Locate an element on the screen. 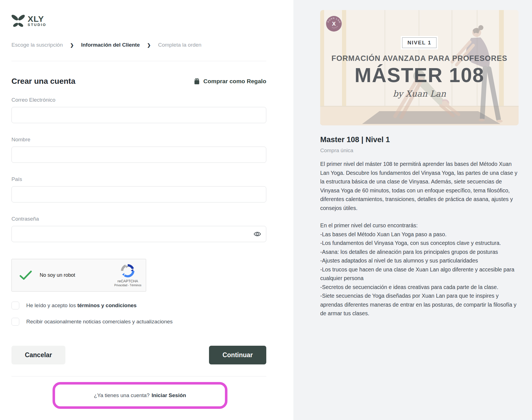 The width and height of the screenshot is (532, 420). breadcrumb: Escoge la suscripción ❯ Información del … is located at coordinates (139, 45).